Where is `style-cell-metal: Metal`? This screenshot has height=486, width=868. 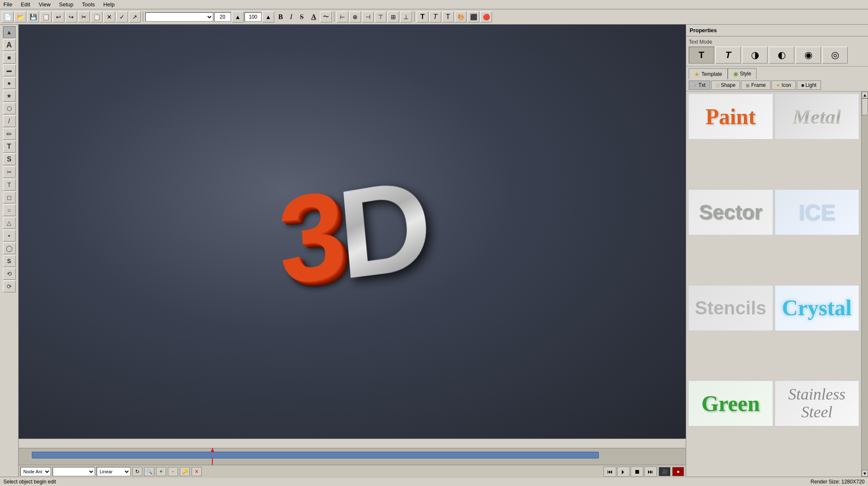
style-cell-metal: Metal is located at coordinates (817, 117).